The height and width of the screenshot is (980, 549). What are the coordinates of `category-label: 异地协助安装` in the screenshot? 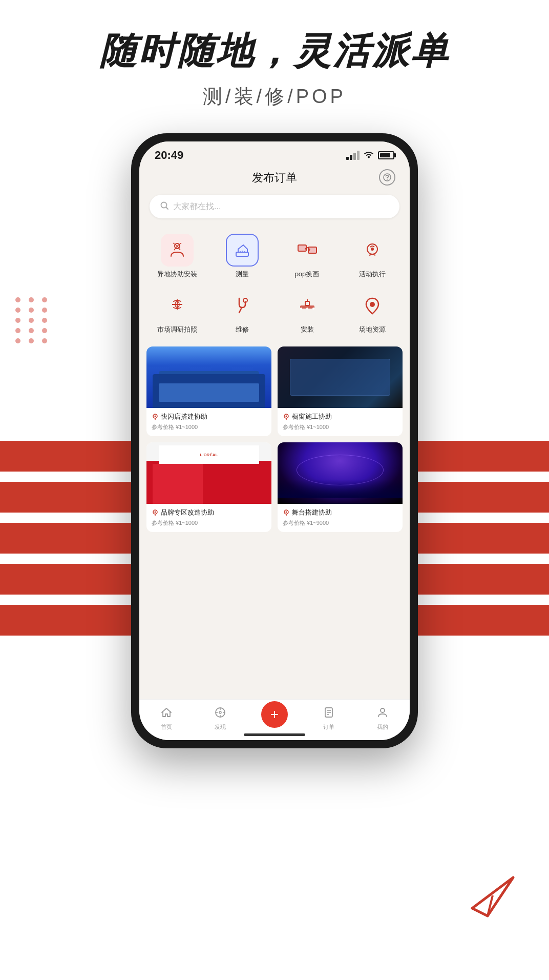 It's located at (177, 274).